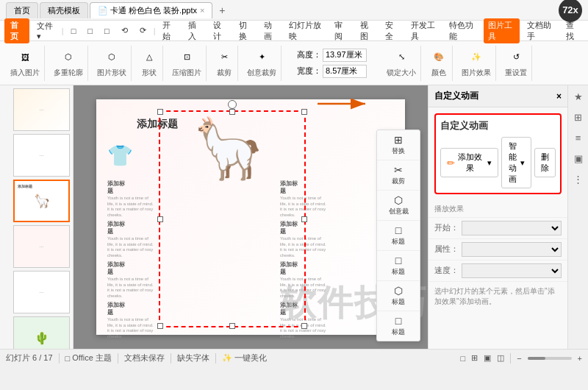  Describe the element at coordinates (463, 358) in the screenshot. I see `view-normal-btn: □` at that location.